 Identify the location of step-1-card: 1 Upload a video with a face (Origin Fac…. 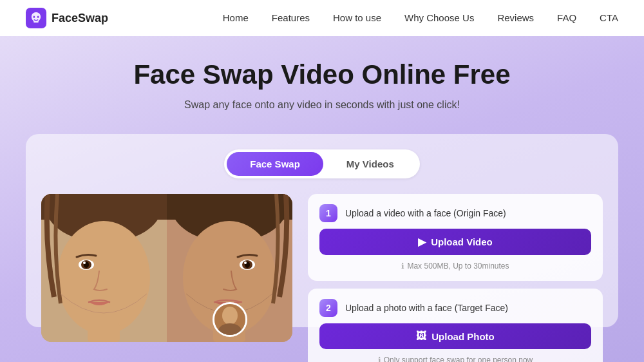
(455, 237).